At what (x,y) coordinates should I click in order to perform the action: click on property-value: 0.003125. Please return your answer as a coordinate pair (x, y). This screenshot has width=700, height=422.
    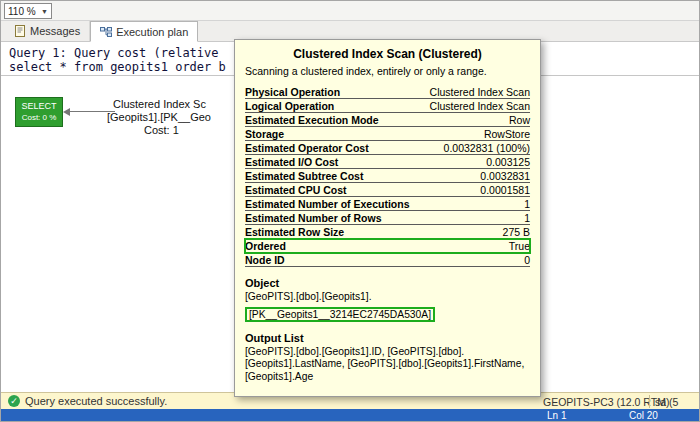
    Looking at the image, I should click on (508, 162).